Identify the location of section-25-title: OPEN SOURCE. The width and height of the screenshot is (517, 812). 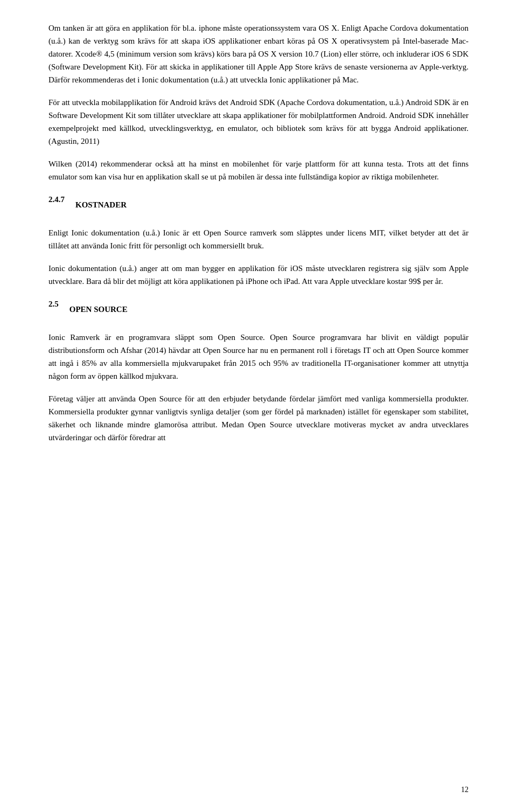
(99, 309).